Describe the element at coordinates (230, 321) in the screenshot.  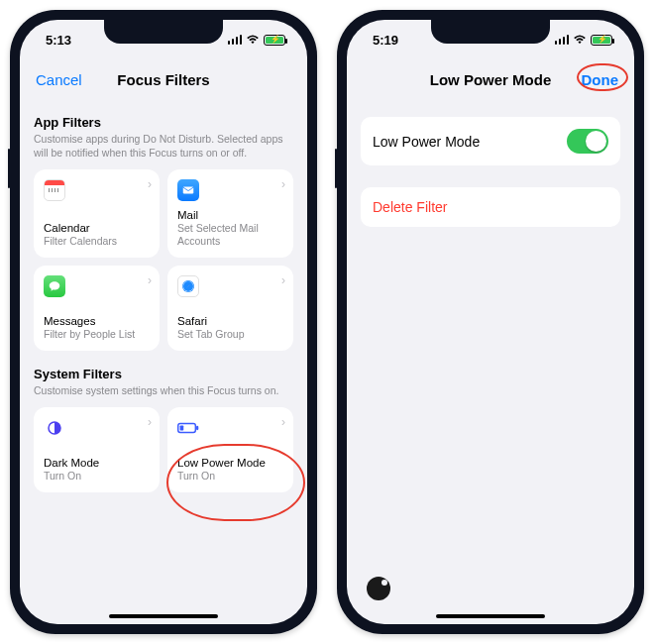
I see `card-title: Safari` at that location.